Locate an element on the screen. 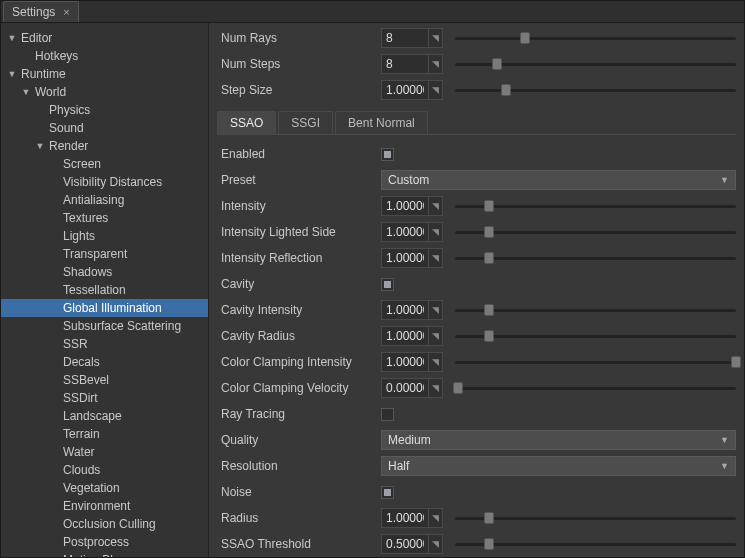  sidebar-item-ssr: SSR is located at coordinates (104, 344).